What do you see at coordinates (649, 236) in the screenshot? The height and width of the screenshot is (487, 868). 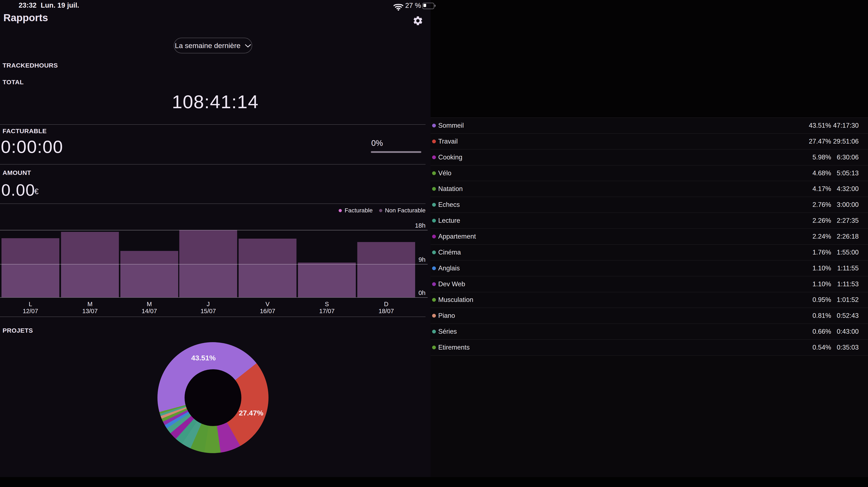 I see `project-row-appartement: Appartement2.24%2:26:18` at bounding box center [649, 236].